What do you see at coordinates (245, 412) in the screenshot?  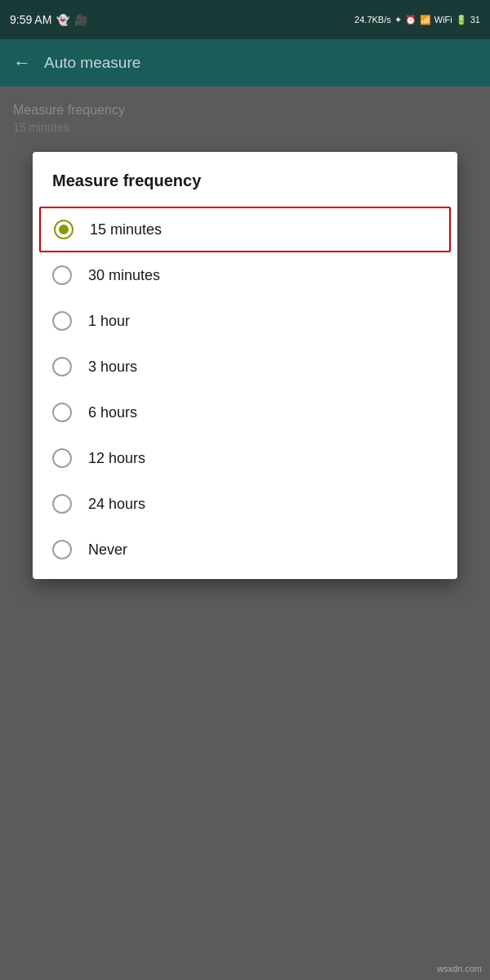 I see `radio-option-opt-6hr: 6 hours` at bounding box center [245, 412].